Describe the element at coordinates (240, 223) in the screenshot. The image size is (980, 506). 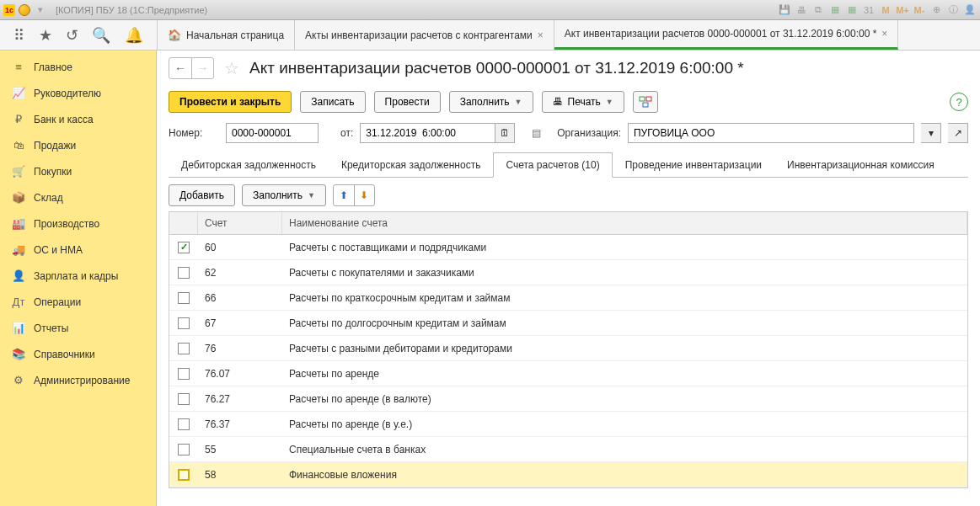
I see `col-account: Счет` at that location.